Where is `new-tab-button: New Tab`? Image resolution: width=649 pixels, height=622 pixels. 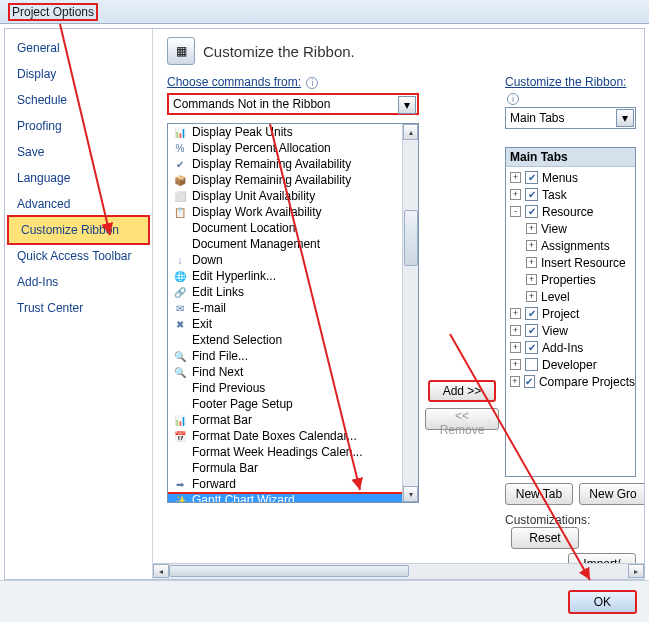
new-tab-button: New Tab is located at coordinates (539, 494).